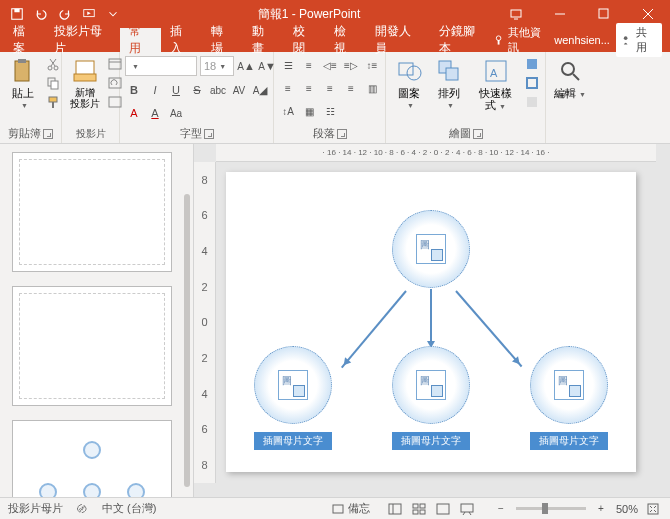  Describe the element at coordinates (129, 508) in the screenshot. I see `status-language: 中文 (台灣)` at that location.